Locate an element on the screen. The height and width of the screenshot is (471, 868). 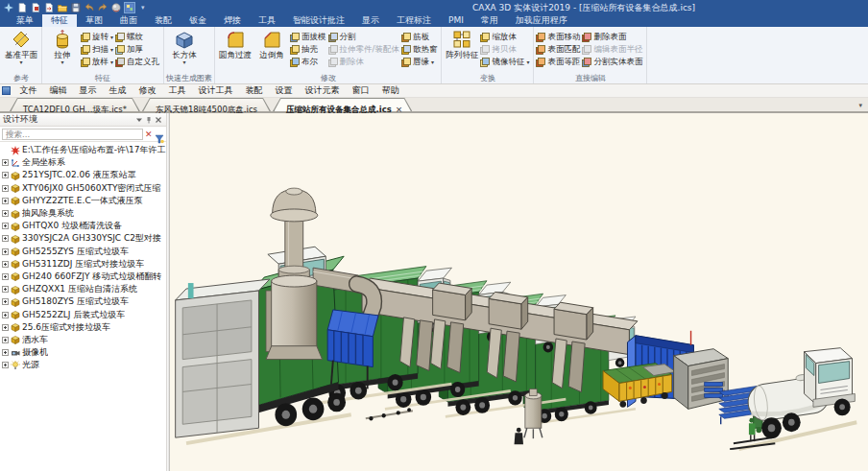
ribbon-button: 基准平面▾ is located at coordinates (21, 46).